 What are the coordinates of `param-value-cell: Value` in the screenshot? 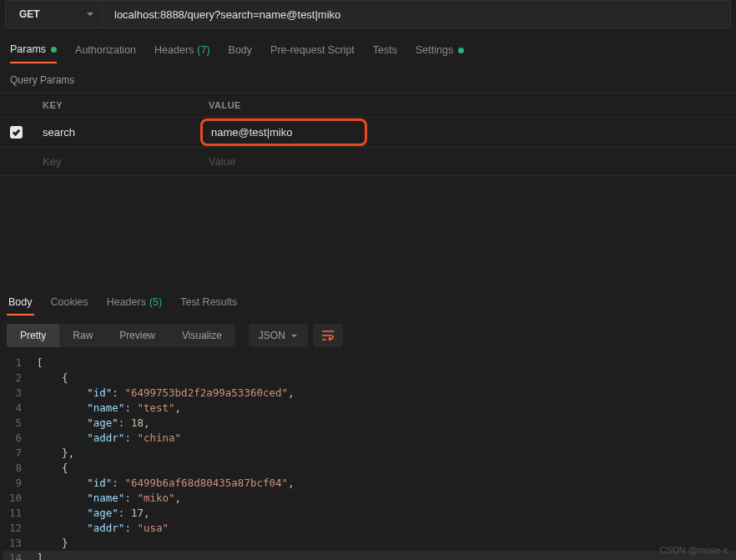 It's located at (467, 162).